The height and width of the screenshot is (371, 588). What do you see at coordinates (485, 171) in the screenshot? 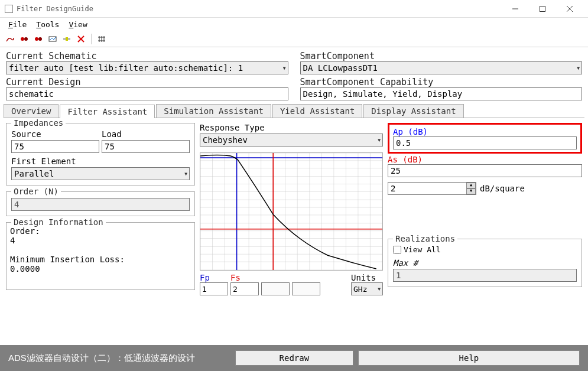
I see `as-input` at bounding box center [485, 171].